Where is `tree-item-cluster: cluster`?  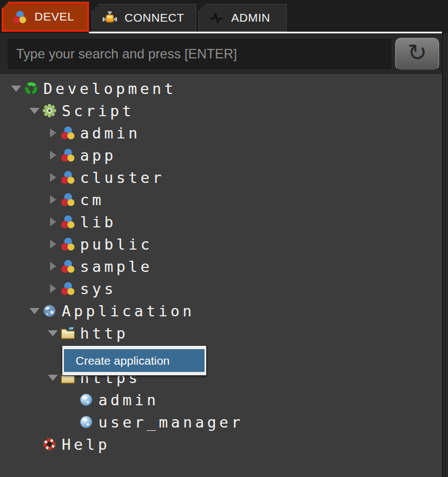
tree-item-cluster: cluster is located at coordinates (221, 177).